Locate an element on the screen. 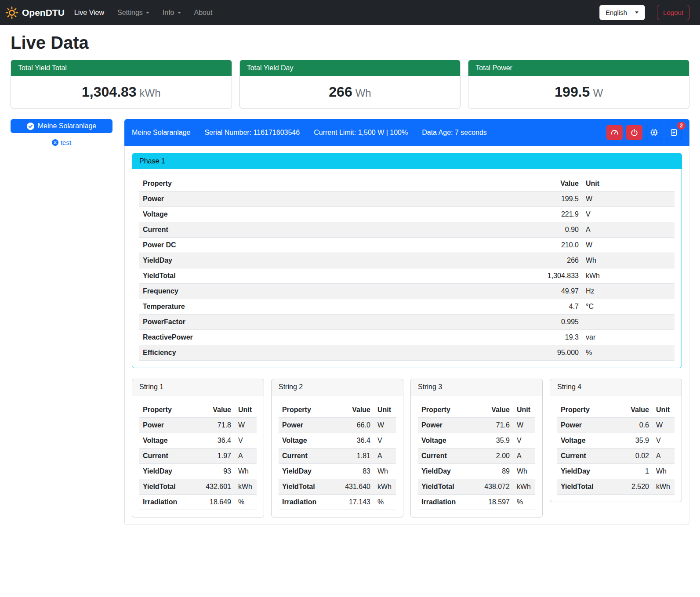 This screenshot has height=597, width=700. value-cell: 0.90 is located at coordinates (493, 230).